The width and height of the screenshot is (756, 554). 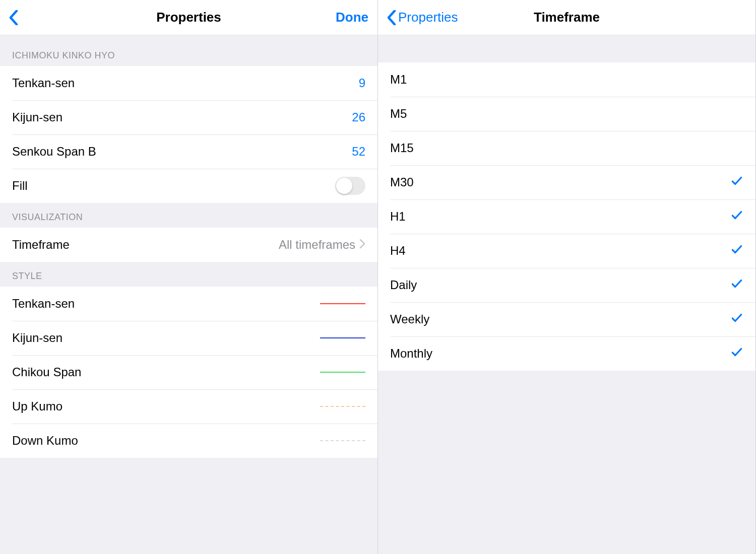 What do you see at coordinates (344, 186) in the screenshot?
I see `switch-knob` at bounding box center [344, 186].